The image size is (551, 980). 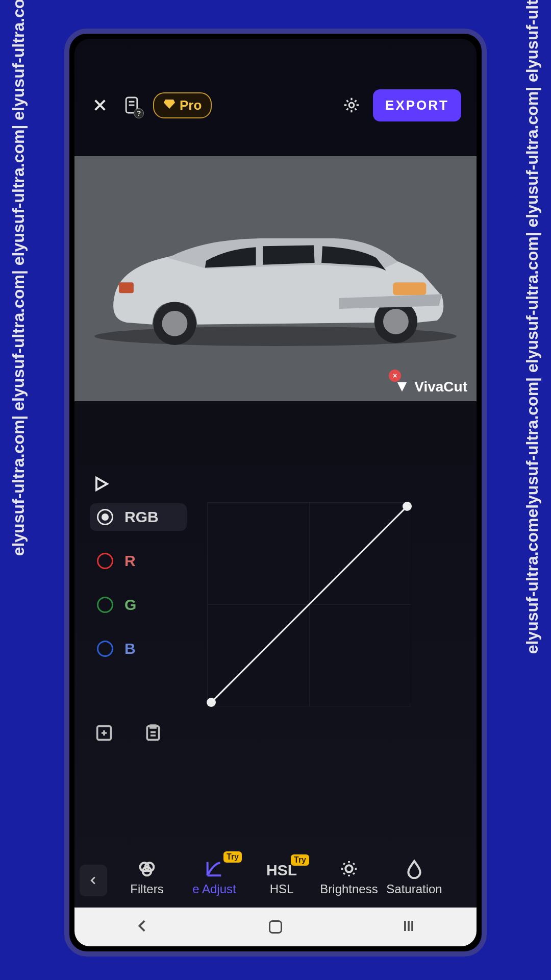 I want to click on curve-panel-action-row, so click(x=276, y=726).